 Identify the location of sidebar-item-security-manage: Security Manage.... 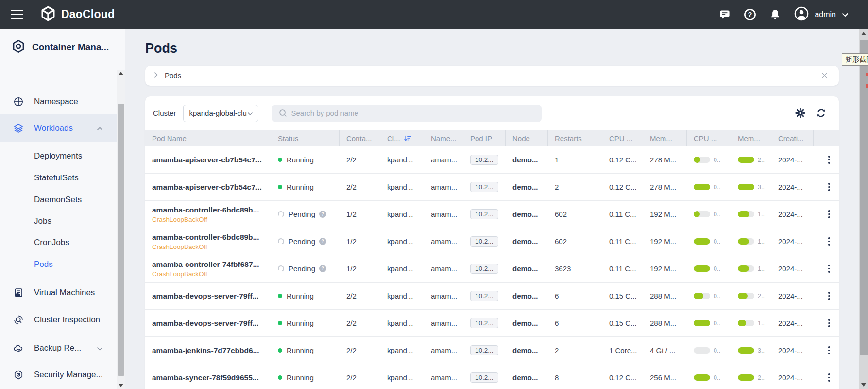
(58, 375).